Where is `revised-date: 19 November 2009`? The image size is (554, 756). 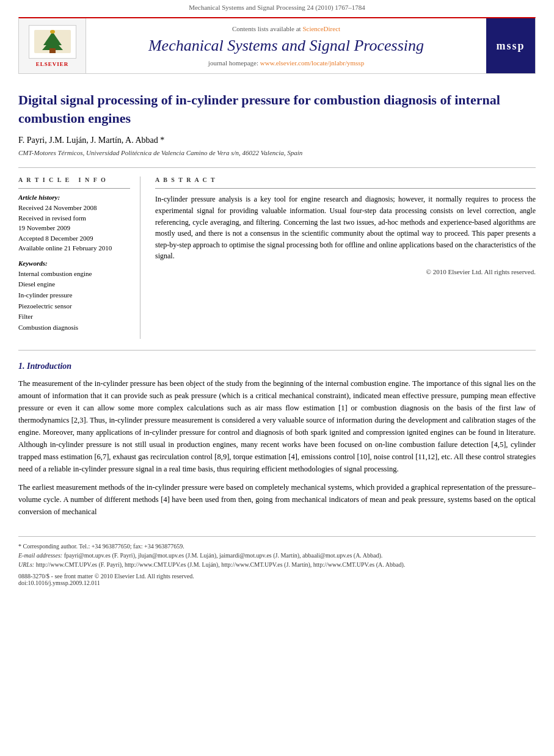 revised-date: 19 November 2009 is located at coordinates (75, 228).